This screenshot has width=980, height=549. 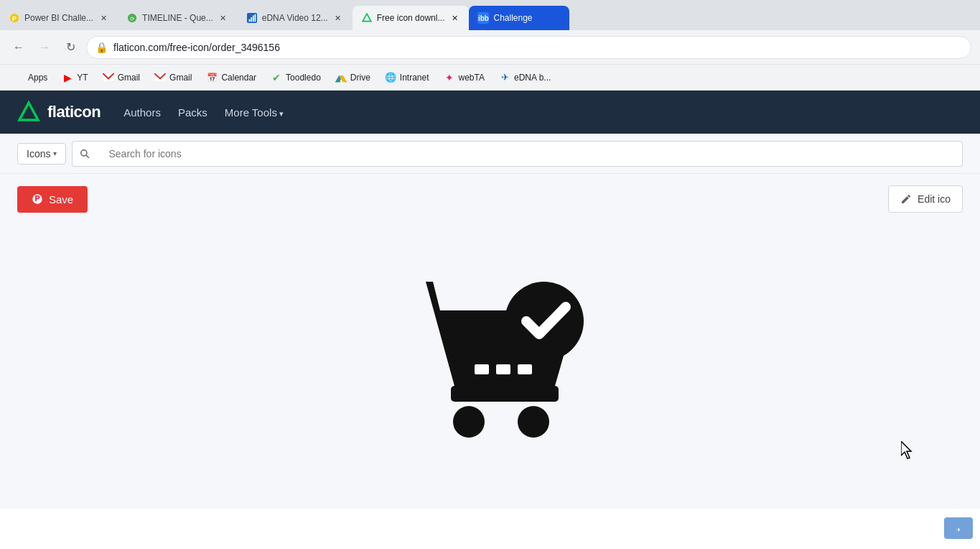 I want to click on edit-button-label: Edit ico, so click(x=934, y=199).